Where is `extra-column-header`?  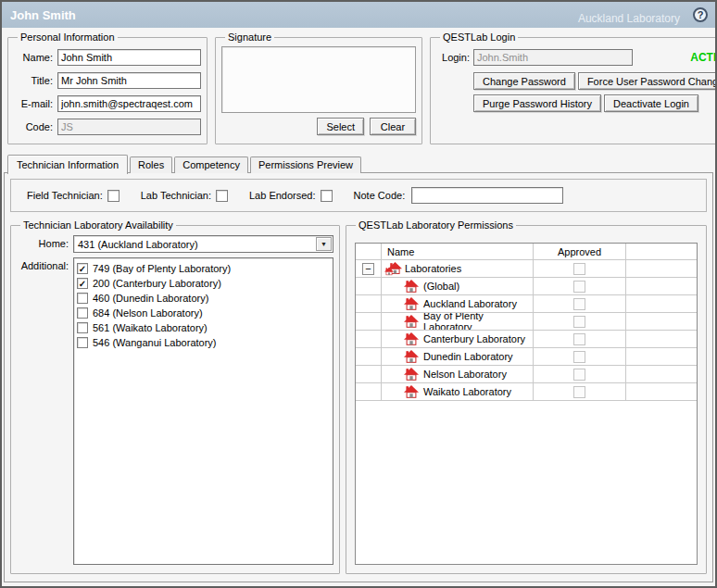
extra-column-header is located at coordinates (661, 252).